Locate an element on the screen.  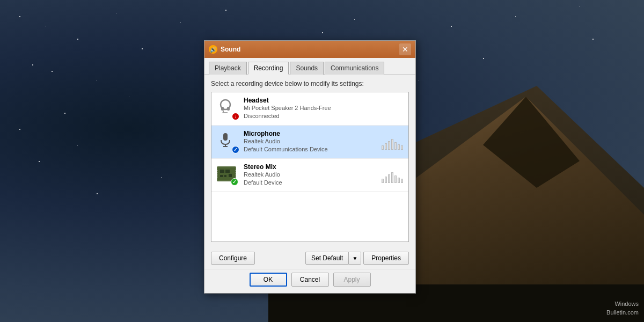
stereo-mix-info: Stereo Mix Realtek Audio Default Device is located at coordinates (312, 175).